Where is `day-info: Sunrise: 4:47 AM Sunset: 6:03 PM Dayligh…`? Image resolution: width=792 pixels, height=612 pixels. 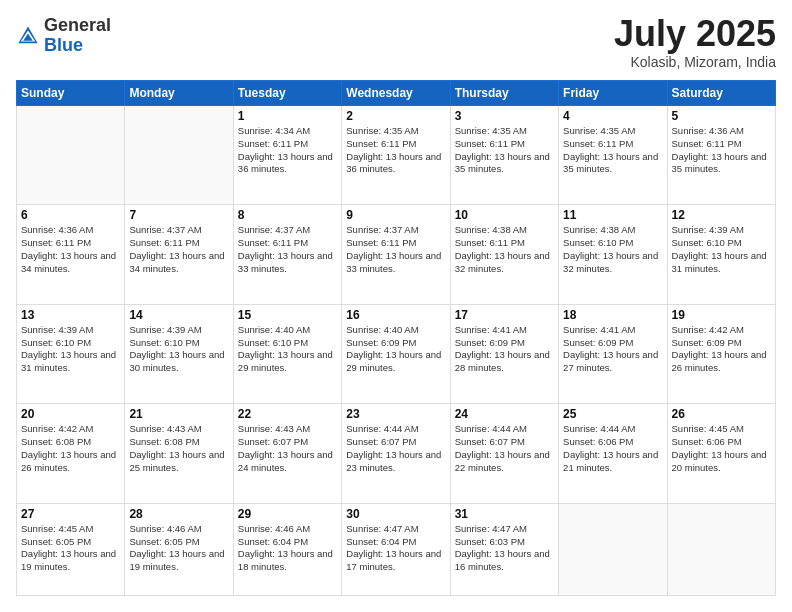
day-info: Sunrise: 4:47 AM Sunset: 6:03 PM Dayligh… is located at coordinates (504, 548).